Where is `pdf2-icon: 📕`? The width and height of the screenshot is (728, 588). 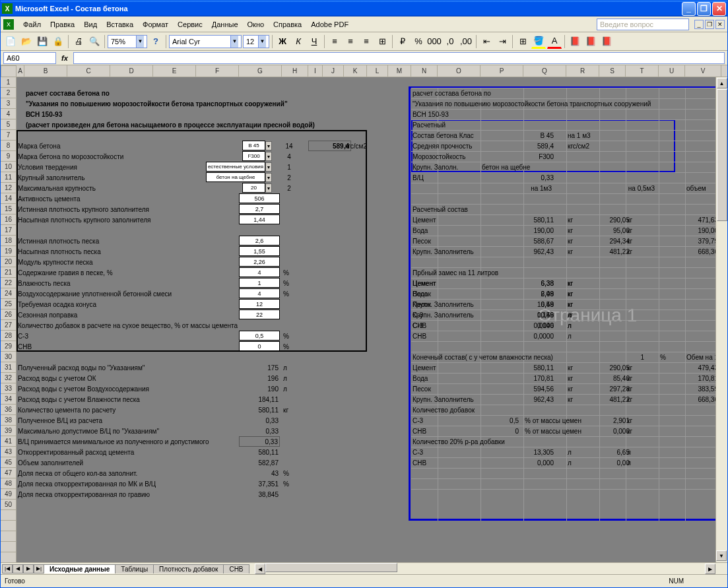 pdf2-icon: 📕 is located at coordinates (591, 42).